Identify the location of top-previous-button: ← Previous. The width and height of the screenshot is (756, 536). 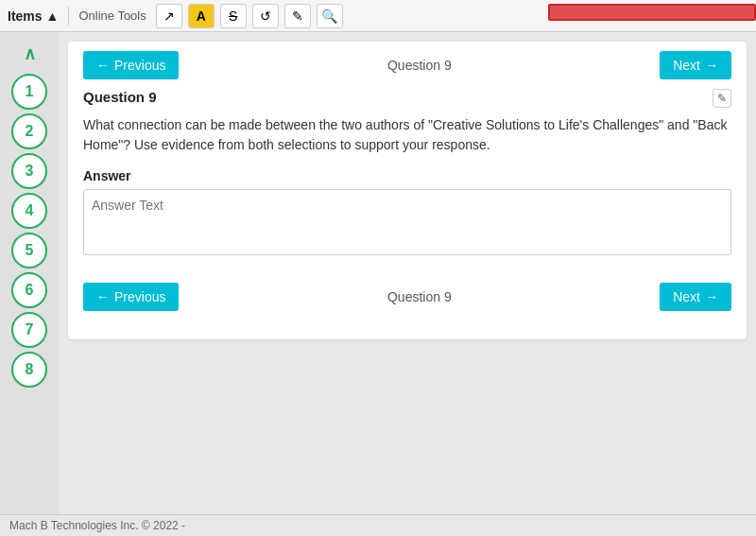
(130, 65).